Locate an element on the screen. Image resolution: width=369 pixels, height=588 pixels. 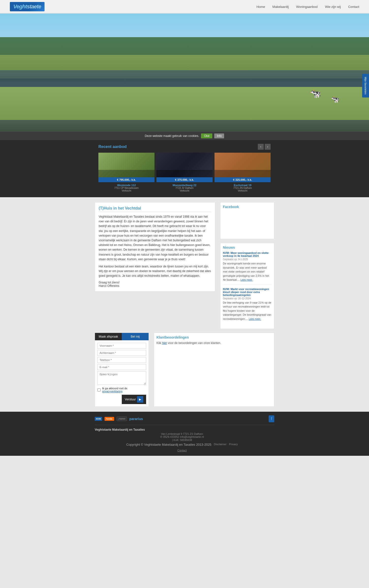
article-body: Veghtstaat Makelaardij en Taxaties besta… is located at coordinates (155, 246).